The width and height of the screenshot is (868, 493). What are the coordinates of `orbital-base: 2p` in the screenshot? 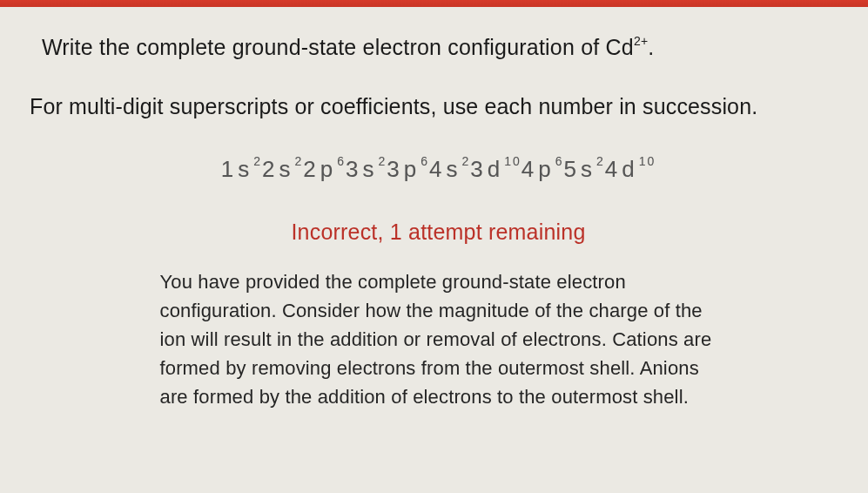 It's located at (320, 169).